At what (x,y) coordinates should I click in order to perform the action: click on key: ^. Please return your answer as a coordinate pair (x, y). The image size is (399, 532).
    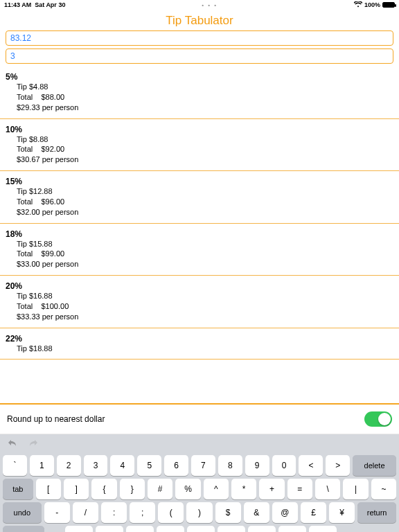
    Looking at the image, I should click on (216, 489).